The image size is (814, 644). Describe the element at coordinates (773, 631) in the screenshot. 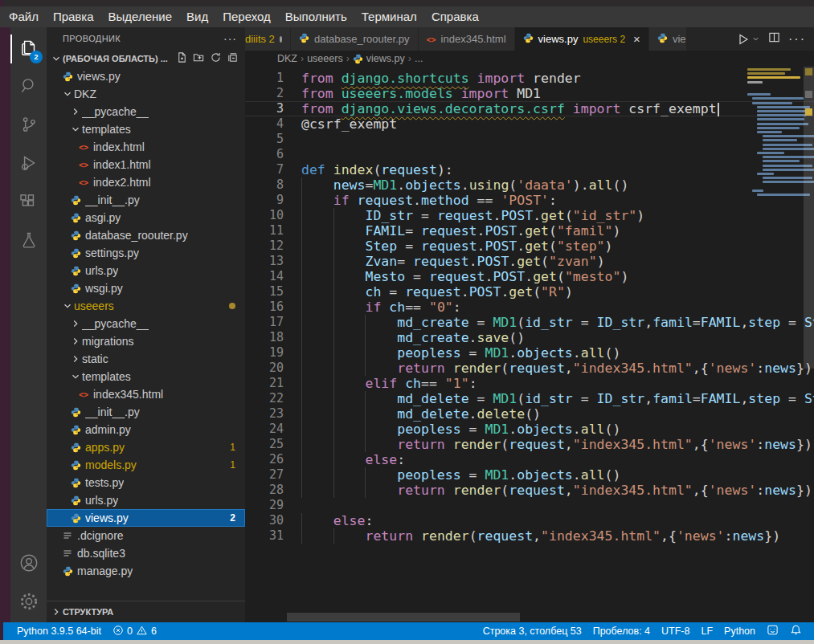

I see `feedback-button` at that location.